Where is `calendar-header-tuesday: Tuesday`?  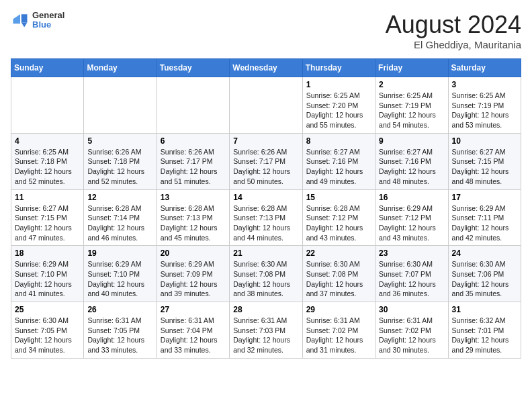 calendar-header-tuesday: Tuesday is located at coordinates (193, 68).